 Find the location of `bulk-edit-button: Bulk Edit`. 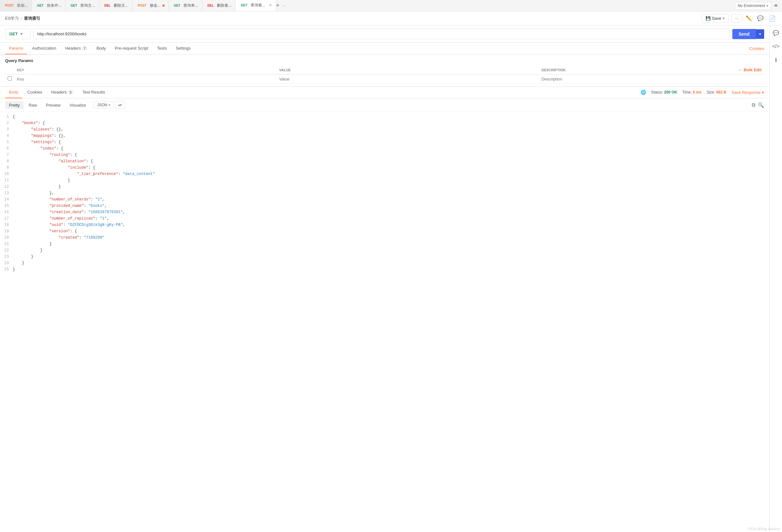

bulk-edit-button: Bulk Edit is located at coordinates (752, 70).